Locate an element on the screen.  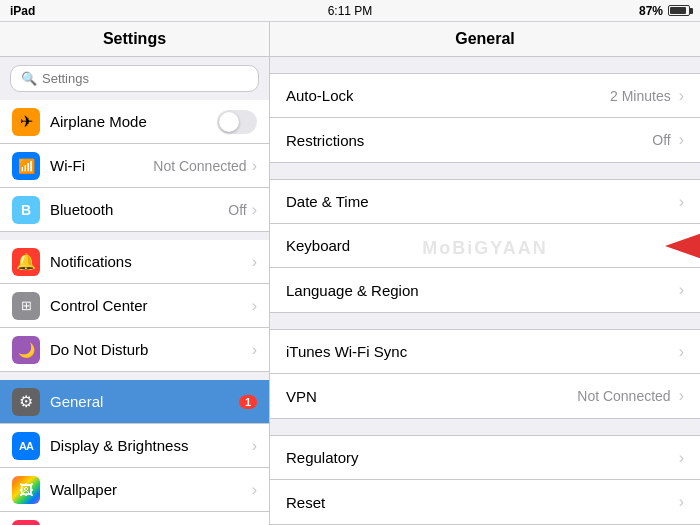
right-panel-header: General is located at coordinates (485, 40).